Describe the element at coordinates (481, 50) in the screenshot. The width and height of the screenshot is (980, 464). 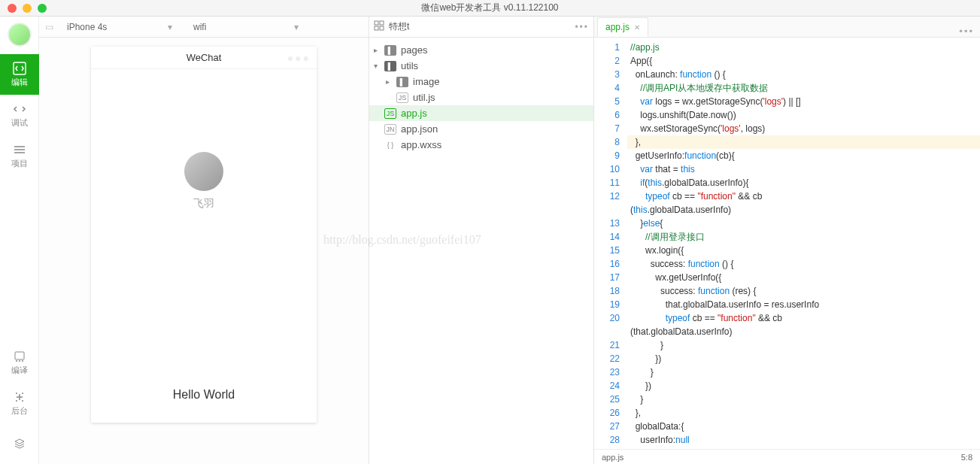
I see `tree-item-pages: ▸▌pages` at that location.